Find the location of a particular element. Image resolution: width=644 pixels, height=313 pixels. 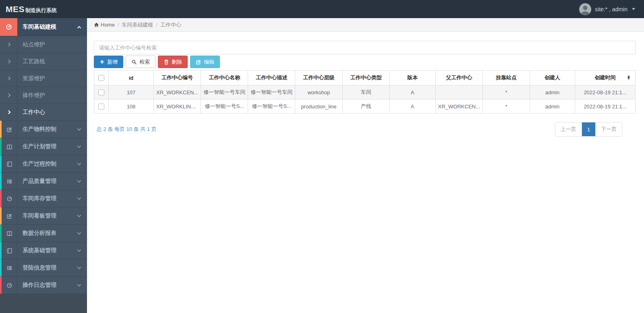

sidebar-item-label: 站点维护 is located at coordinates (52, 45).